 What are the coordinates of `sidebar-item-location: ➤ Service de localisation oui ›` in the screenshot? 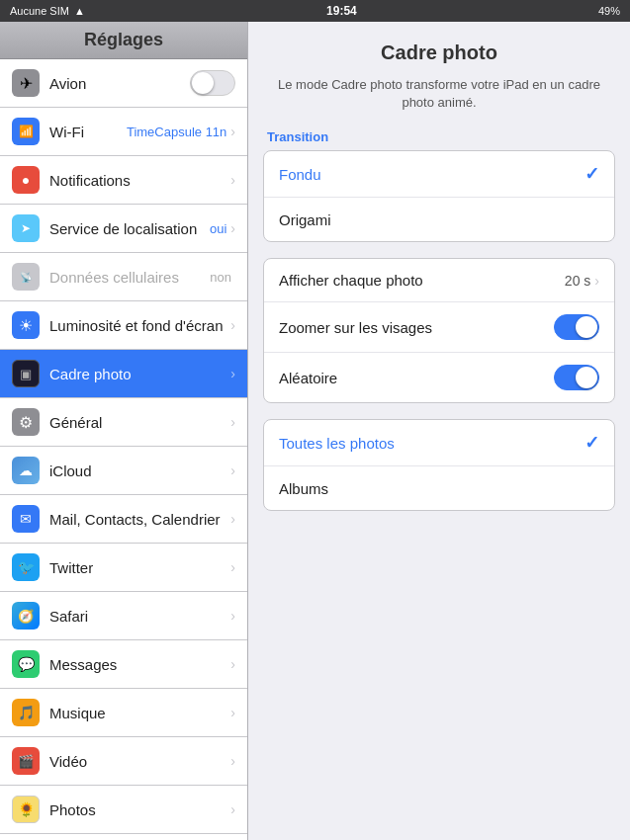 It's located at (124, 229).